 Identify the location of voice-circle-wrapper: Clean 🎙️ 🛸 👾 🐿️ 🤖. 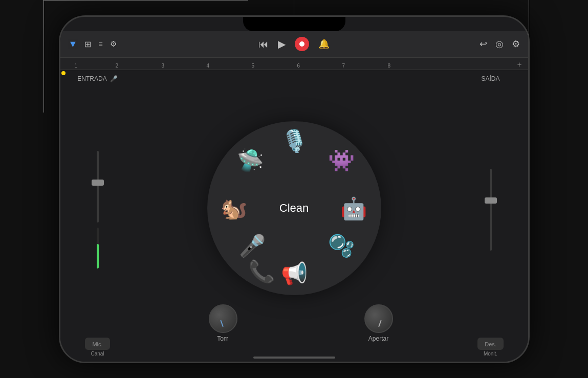
(294, 208).